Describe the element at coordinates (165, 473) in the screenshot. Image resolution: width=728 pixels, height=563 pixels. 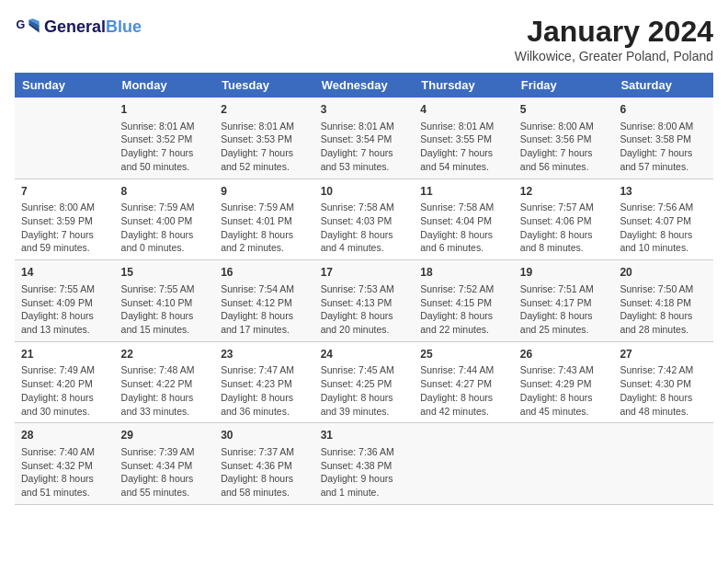
I see `day-info: Sunrise: 7:39 AMSunset: 4:34 PMDaylight:…` at that location.